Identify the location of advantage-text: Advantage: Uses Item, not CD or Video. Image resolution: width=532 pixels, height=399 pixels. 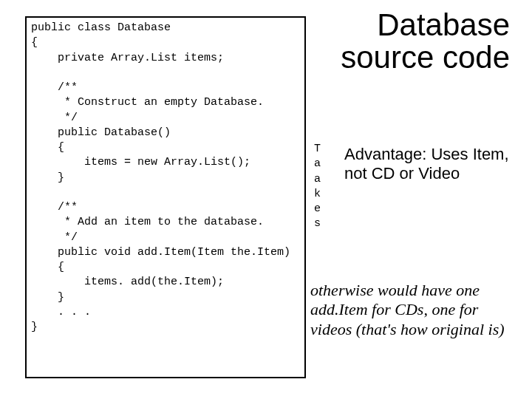
(429, 164).